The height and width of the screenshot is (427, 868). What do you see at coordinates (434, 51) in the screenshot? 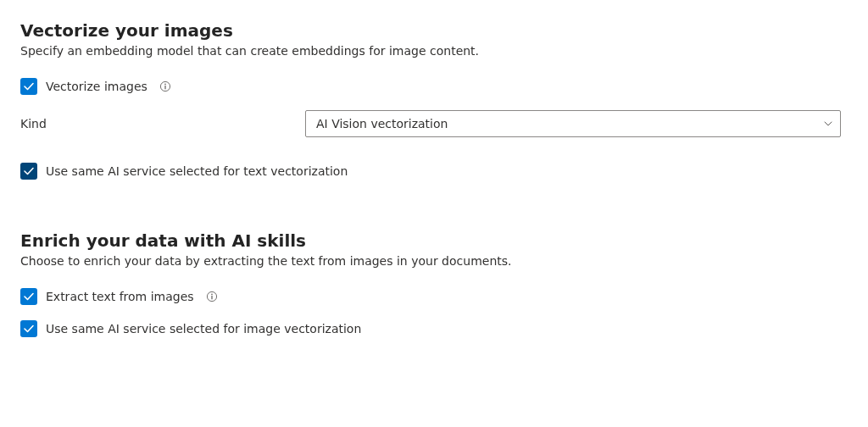
I see `vectorize-desc: Specify an embedding model that can crea…` at bounding box center [434, 51].